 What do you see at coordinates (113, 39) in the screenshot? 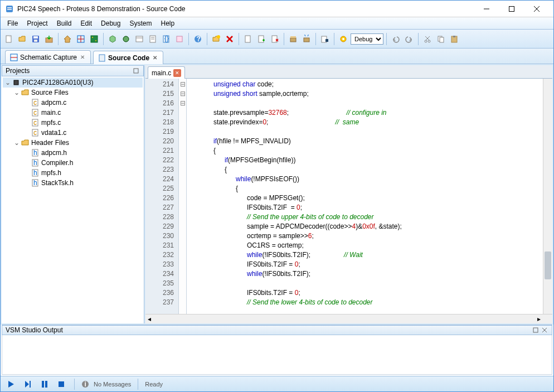
I see `3d-icon` at bounding box center [113, 39].